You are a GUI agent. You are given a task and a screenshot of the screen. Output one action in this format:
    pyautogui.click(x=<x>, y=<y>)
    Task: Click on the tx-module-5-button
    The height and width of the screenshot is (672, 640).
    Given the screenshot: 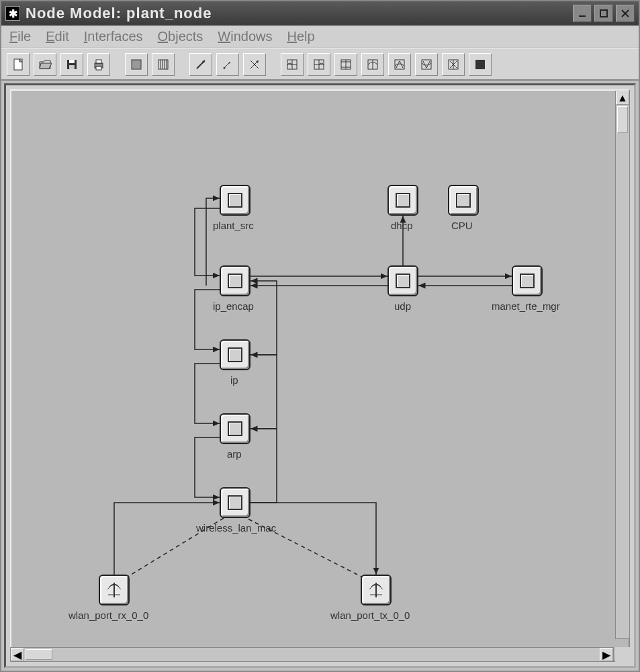 What is the action you would take?
    pyautogui.click(x=400, y=65)
    